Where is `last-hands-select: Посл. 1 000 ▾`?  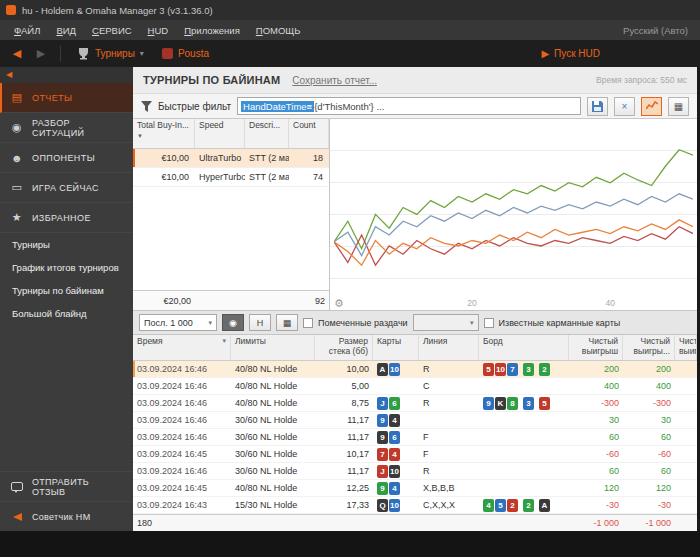 last-hands-select: Посл. 1 000 ▾ is located at coordinates (178, 322).